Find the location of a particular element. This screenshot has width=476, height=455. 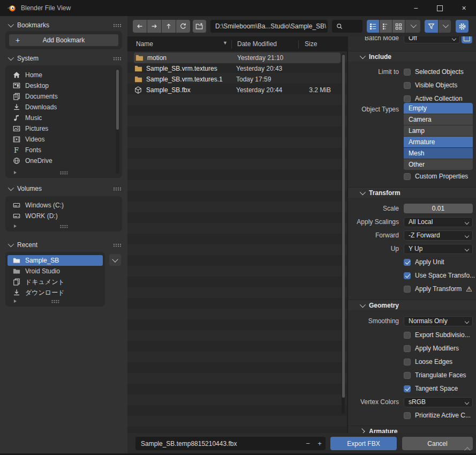

custom-properties-checkbox is located at coordinates (407, 177).